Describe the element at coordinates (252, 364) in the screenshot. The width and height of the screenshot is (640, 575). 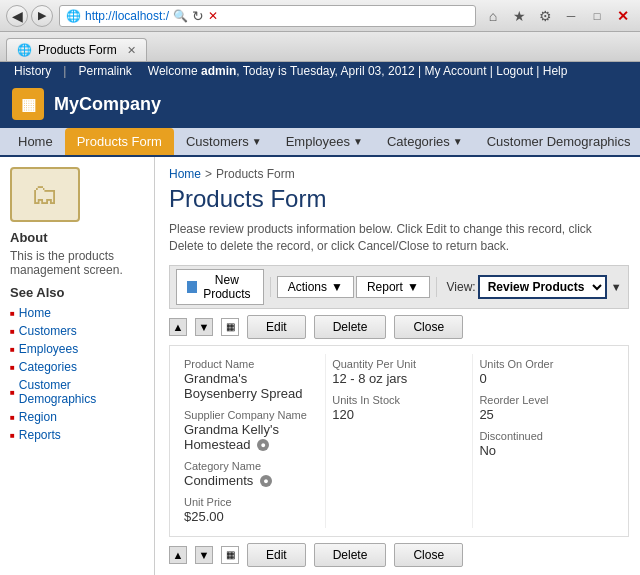
I see `product-name-label: Product Name` at that location.